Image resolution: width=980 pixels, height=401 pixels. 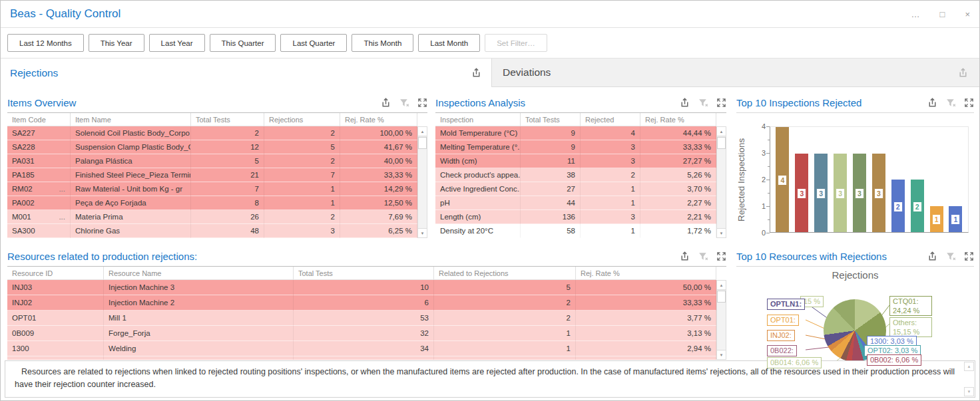 I want to click on pie-label-0b022: 0B022:, so click(x=782, y=351).